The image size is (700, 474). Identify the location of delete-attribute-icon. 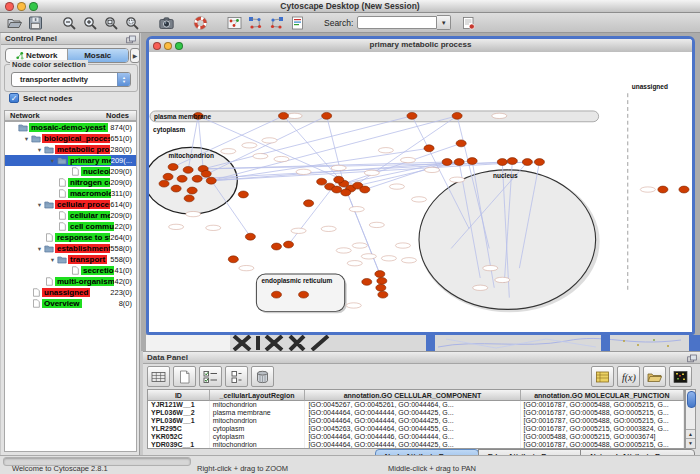
(262, 376).